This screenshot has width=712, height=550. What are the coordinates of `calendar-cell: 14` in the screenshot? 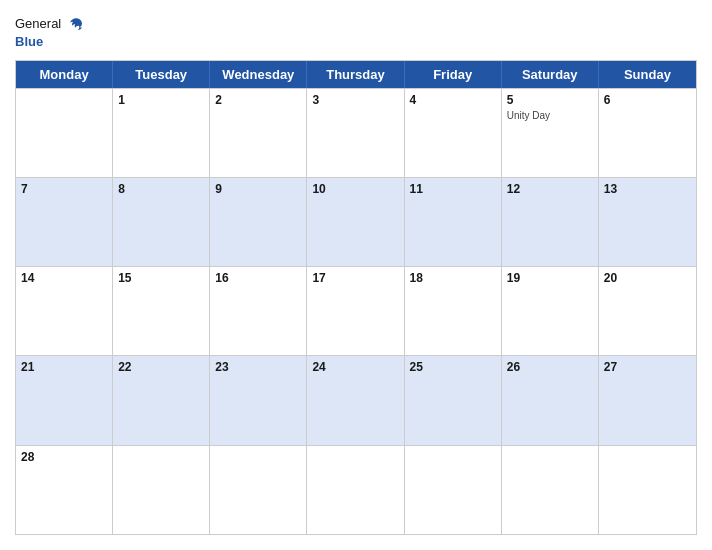 It's located at (64, 311).